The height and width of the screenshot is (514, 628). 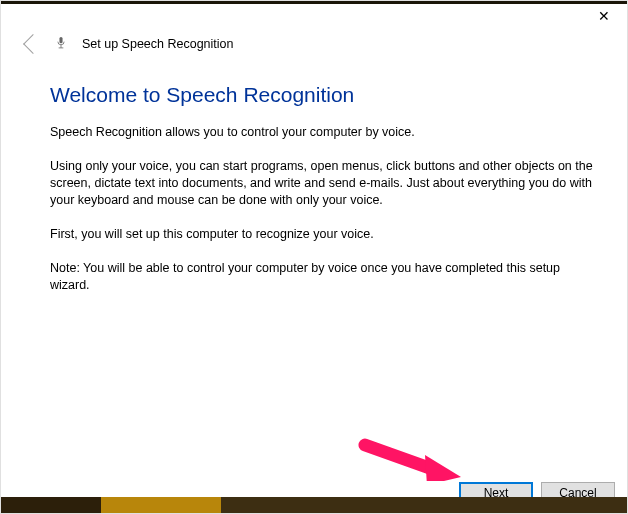 What do you see at coordinates (324, 277) in the screenshot?
I see `content-paragraph: Note: You will be able to control your c…` at bounding box center [324, 277].